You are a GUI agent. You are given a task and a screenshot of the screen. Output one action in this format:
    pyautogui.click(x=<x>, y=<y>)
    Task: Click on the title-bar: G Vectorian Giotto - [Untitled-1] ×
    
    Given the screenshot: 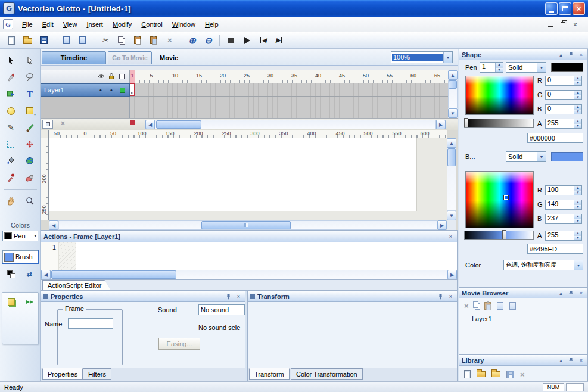 What is the action you would take?
    pyautogui.click(x=294, y=8)
    